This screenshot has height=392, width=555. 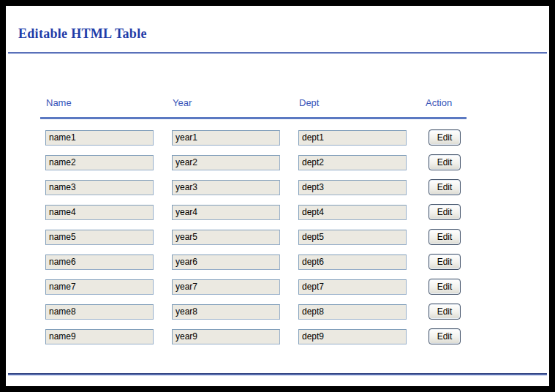 What do you see at coordinates (104, 108) in the screenshot?
I see `column-header-name: Name` at bounding box center [104, 108].